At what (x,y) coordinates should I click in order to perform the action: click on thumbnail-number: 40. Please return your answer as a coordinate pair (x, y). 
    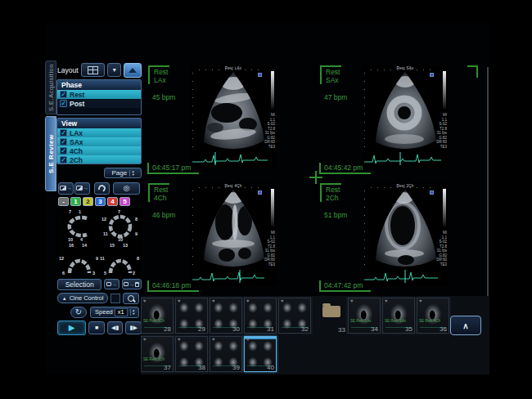
    Looking at the image, I should click on (270, 368).